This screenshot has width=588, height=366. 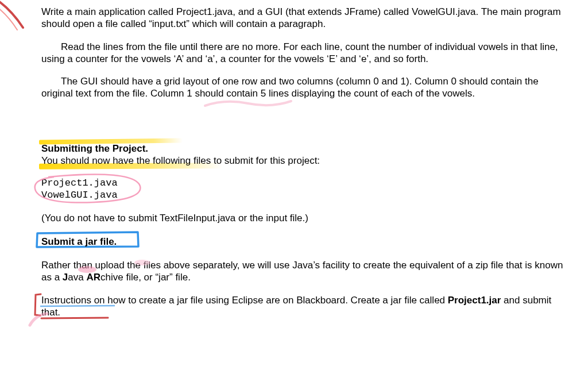 What do you see at coordinates (303, 87) in the screenshot?
I see `paragraph-intro-3: The GUI should have a grid layout of one…` at bounding box center [303, 87].